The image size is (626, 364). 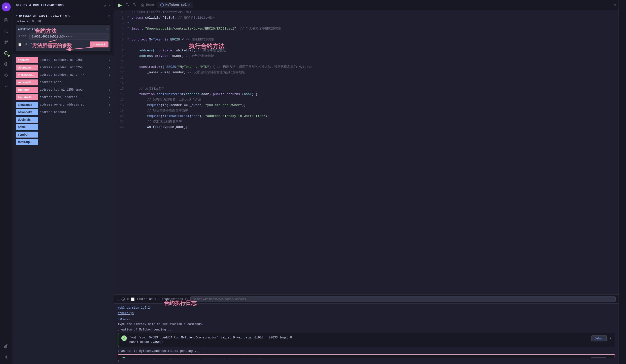 What do you see at coordinates (183, 105) in the screenshot?
I see `code-segment: (msg.sender == _owner,` at bounding box center [183, 105].